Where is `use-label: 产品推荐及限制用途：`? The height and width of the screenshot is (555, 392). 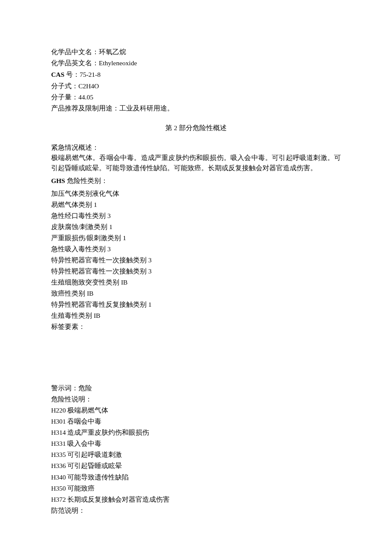
use-label: 产品推荐及限制用途： is located at coordinates (85, 108).